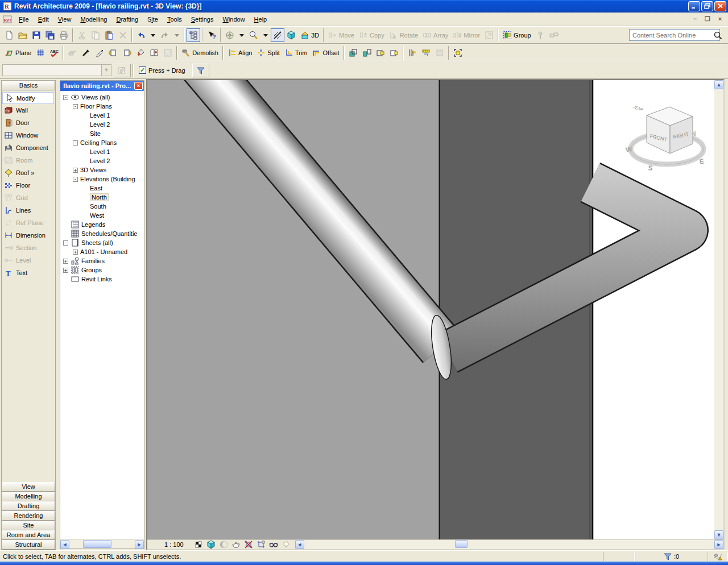 The image size is (728, 565). What do you see at coordinates (296, 53) in the screenshot?
I see `trim-button: Trim` at bounding box center [296, 53].